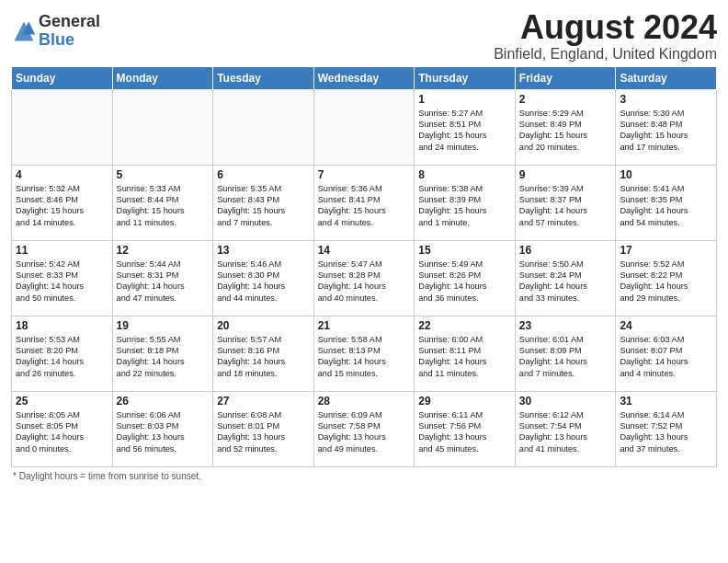  What do you see at coordinates (465, 206) in the screenshot?
I see `day-info: Sunrise: 5:38 AM Sunset: 8:39 PM Dayligh…` at bounding box center [465, 206].